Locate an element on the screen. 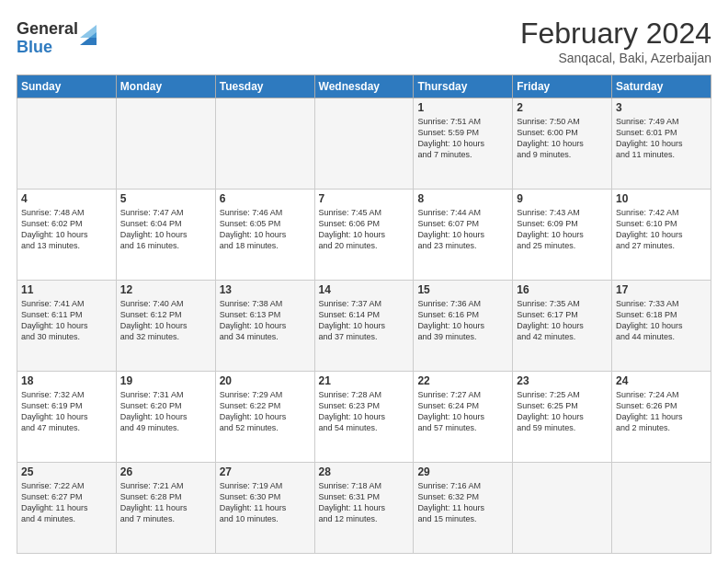  logo: General Blue is located at coordinates (57, 39).